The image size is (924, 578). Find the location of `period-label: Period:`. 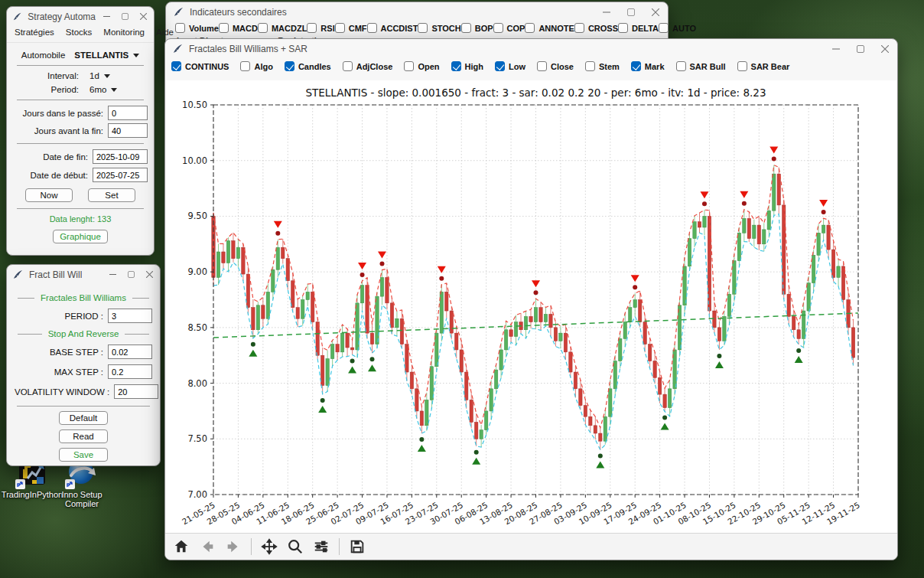

period-label: Period: is located at coordinates (51, 90).